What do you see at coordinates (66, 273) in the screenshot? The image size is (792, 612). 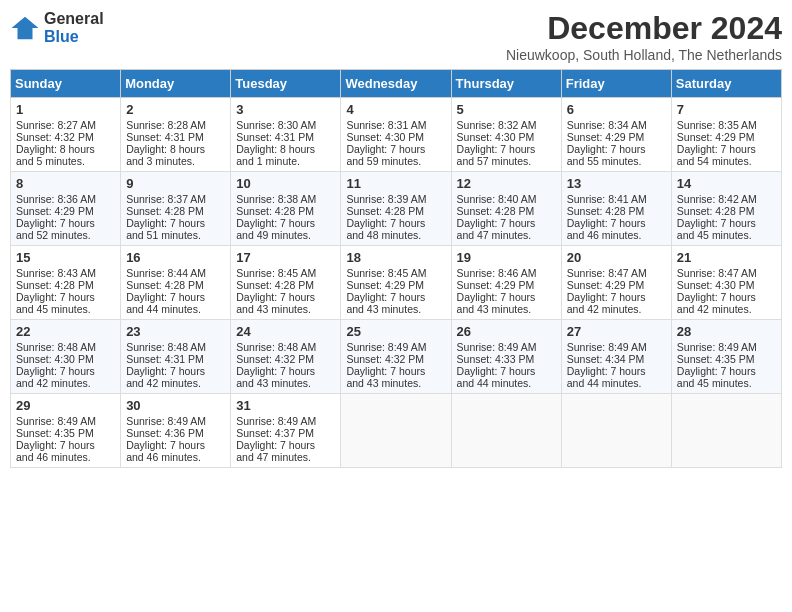 I see `sunrise-text: Sunrise: 8:43 AM` at bounding box center [66, 273].